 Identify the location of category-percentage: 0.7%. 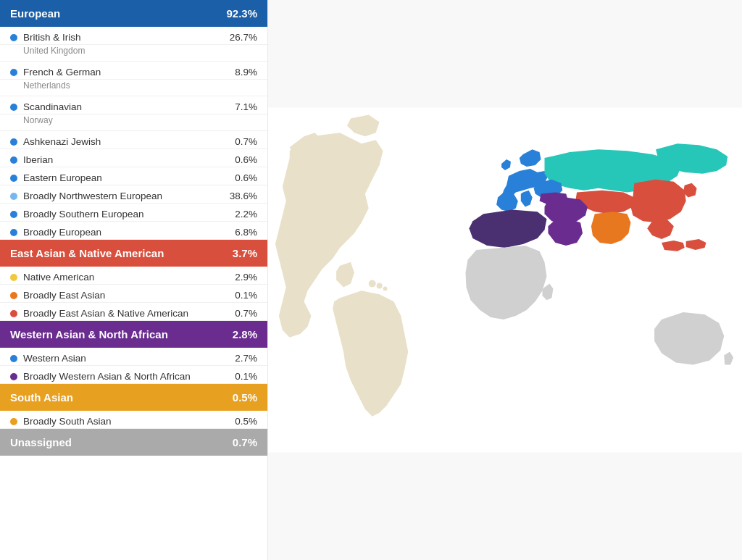
(245, 442).